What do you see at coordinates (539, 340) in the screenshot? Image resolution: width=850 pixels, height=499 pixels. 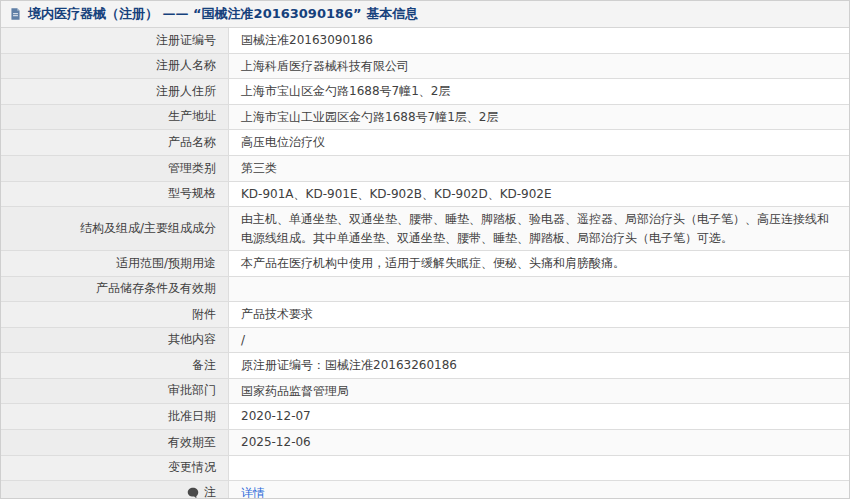 I see `row-value: /` at bounding box center [539, 340].